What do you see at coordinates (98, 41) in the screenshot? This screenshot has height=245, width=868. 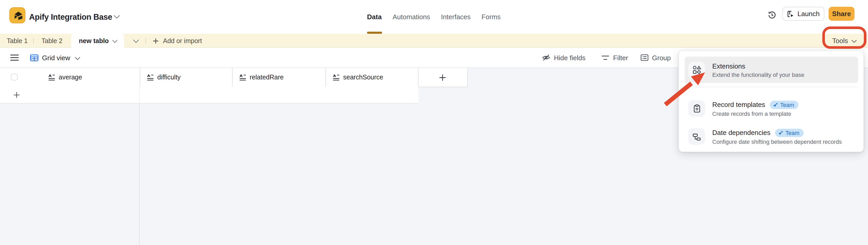 I see `tab-new-tablo-active: new tablo` at bounding box center [98, 41].